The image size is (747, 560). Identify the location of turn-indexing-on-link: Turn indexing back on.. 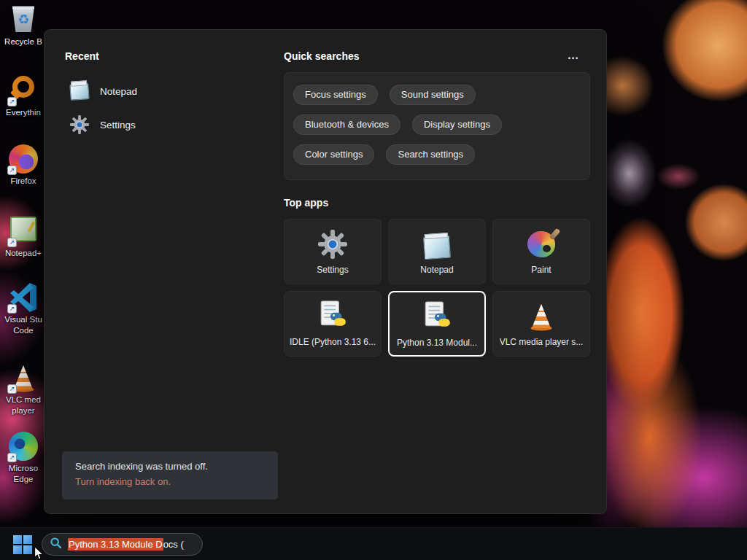
(170, 481).